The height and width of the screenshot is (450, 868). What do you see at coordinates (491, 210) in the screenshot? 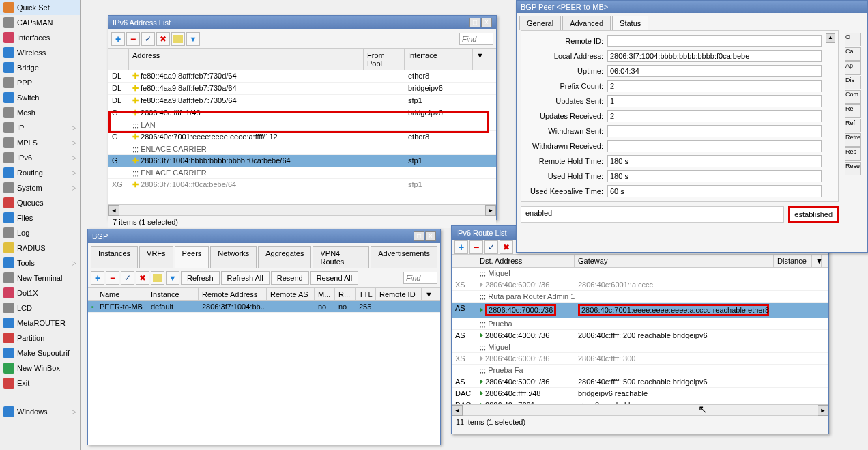
I see `scroll-right: ►` at bounding box center [491, 210].